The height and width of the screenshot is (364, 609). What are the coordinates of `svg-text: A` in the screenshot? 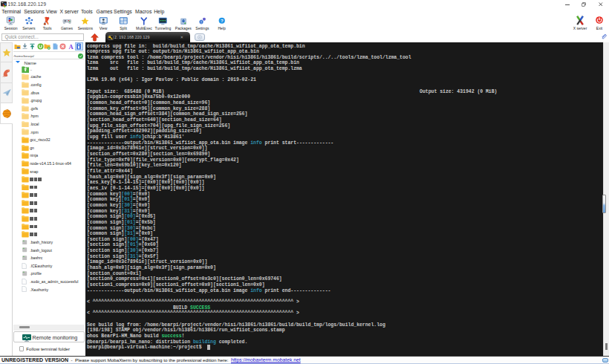 It's located at (71, 46).